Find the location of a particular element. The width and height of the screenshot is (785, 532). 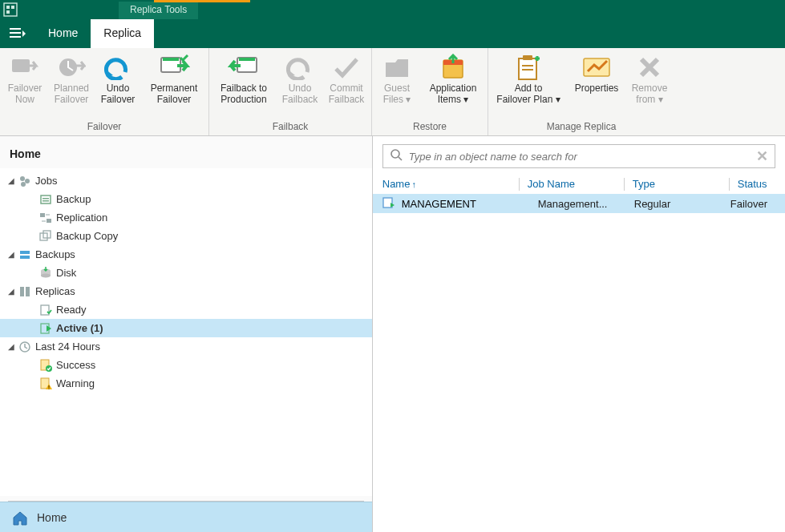

last24-icon is located at coordinates (25, 347).